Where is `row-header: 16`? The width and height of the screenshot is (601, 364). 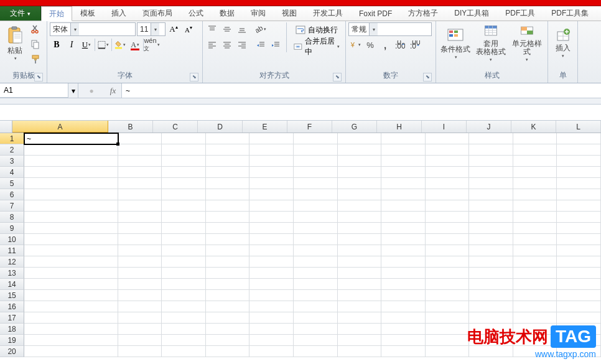 row-header: 16 is located at coordinates (12, 307).